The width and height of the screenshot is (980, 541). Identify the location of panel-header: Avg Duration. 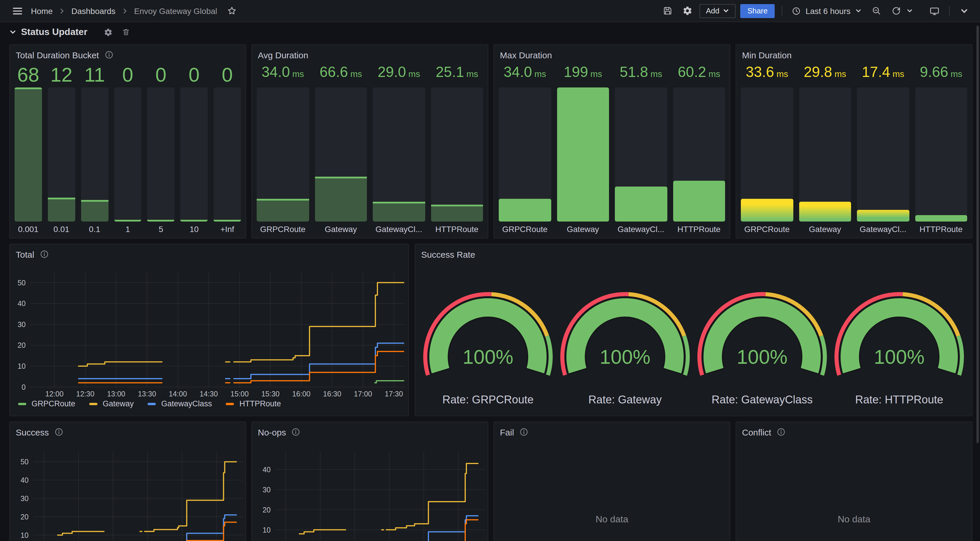
(283, 55).